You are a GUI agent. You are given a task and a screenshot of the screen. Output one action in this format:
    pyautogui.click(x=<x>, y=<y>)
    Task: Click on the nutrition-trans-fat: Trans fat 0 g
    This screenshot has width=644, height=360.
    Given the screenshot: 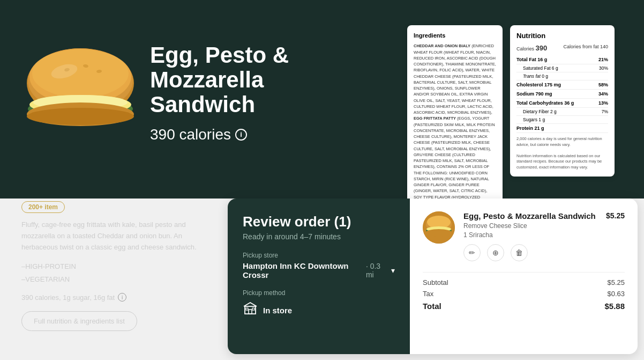 What is the action you would take?
    pyautogui.click(x=563, y=76)
    